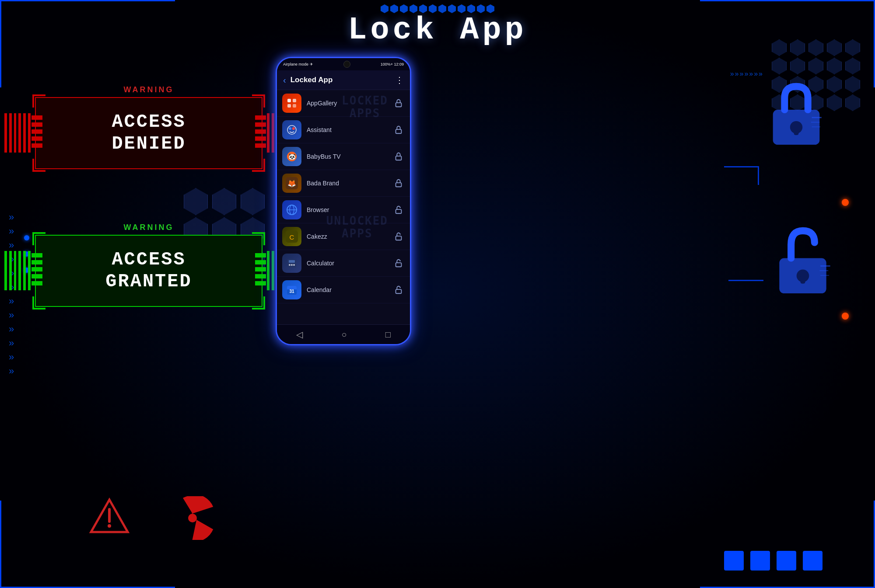  Describe the element at coordinates (350, 237) in the screenshot. I see `app-name-cakezz: Cakezz` at that location.